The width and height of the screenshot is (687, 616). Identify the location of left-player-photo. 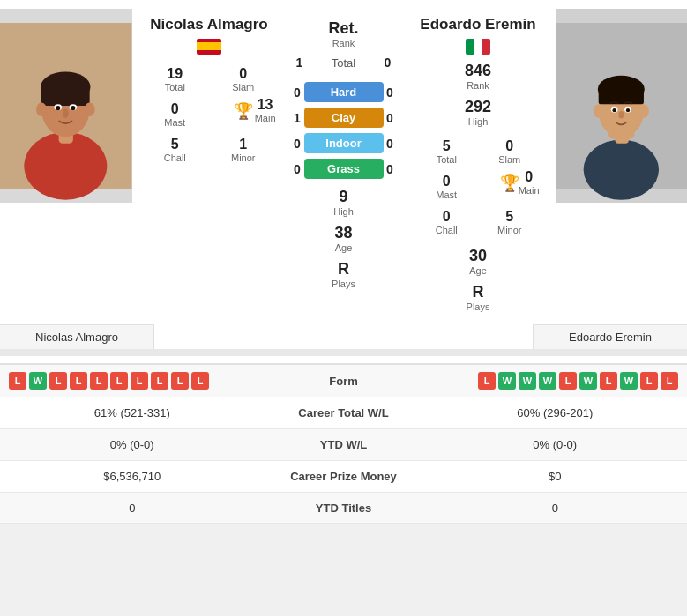
(66, 106).